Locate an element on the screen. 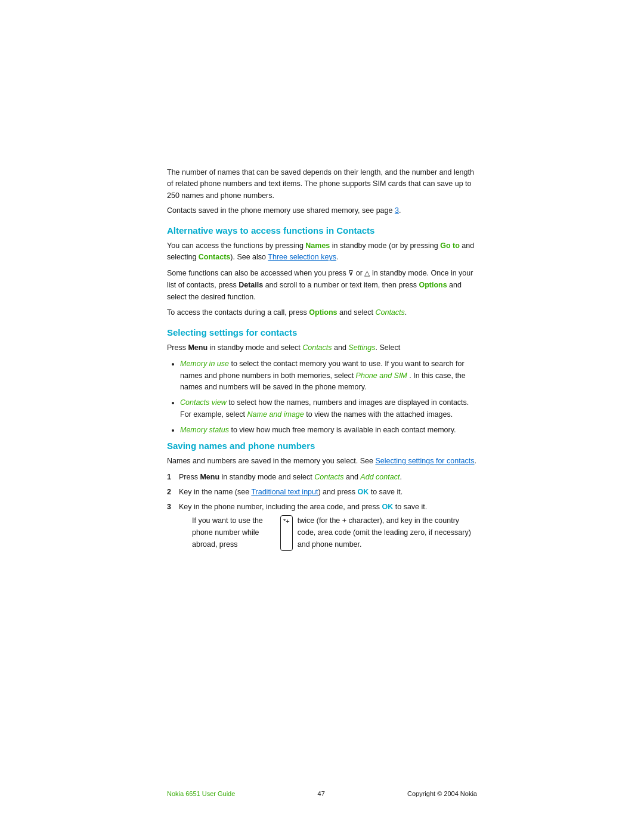 This screenshot has width=644, height=833. menu-keyword-2: Menu is located at coordinates (210, 477).